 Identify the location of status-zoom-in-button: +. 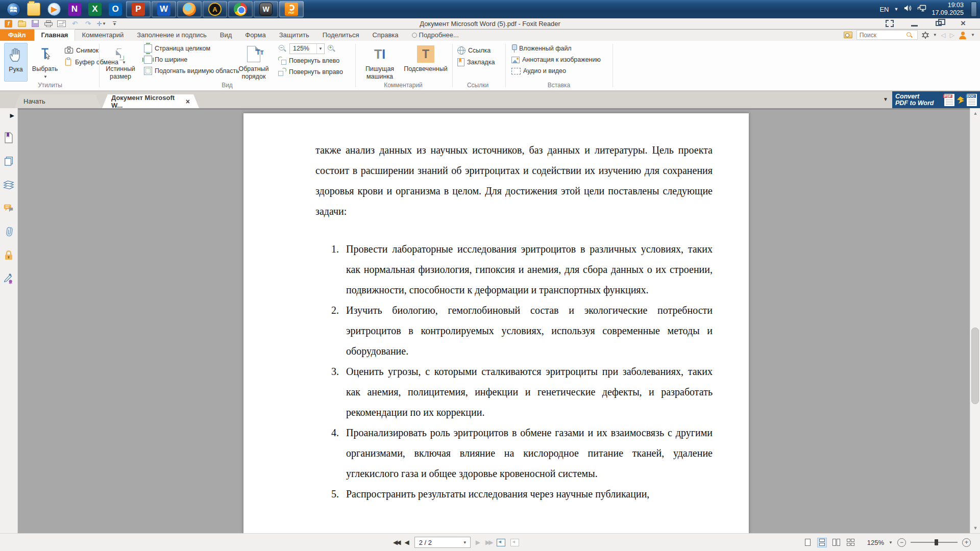
(967, 543).